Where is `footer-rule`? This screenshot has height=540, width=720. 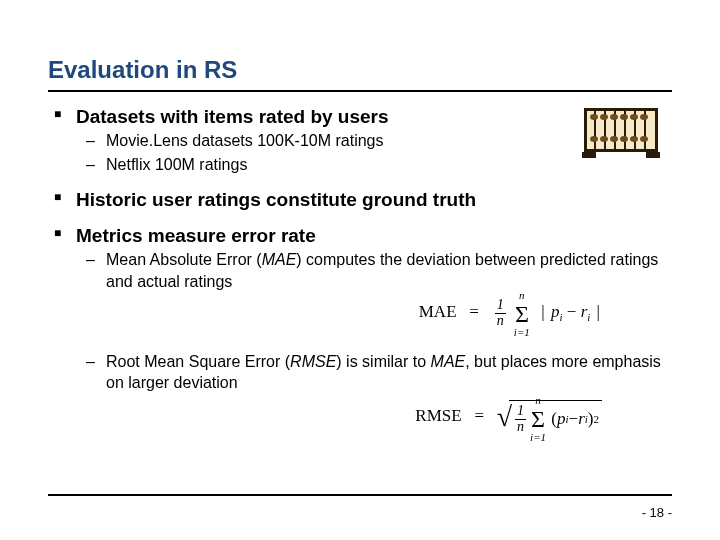 footer-rule is located at coordinates (360, 495).